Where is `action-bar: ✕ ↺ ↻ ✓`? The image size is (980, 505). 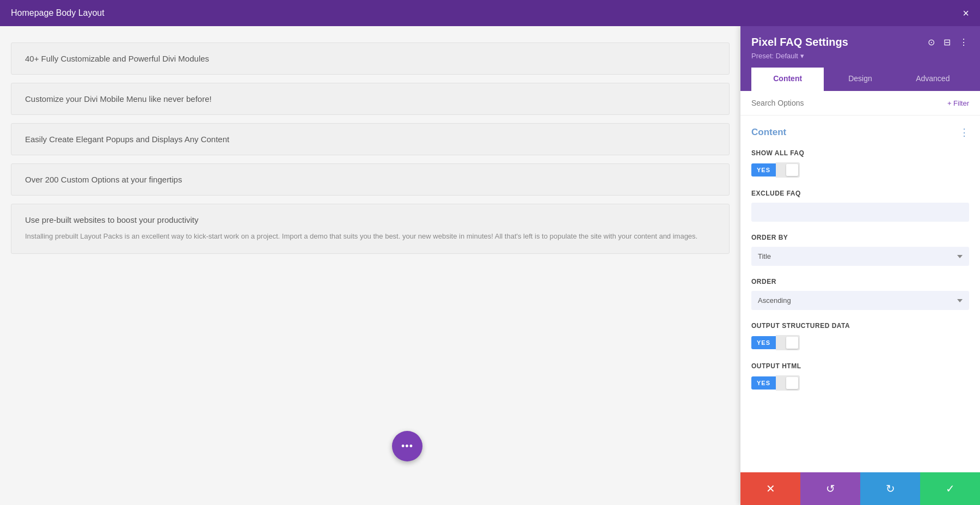 action-bar: ✕ ↺ ↻ ✓ is located at coordinates (860, 489).